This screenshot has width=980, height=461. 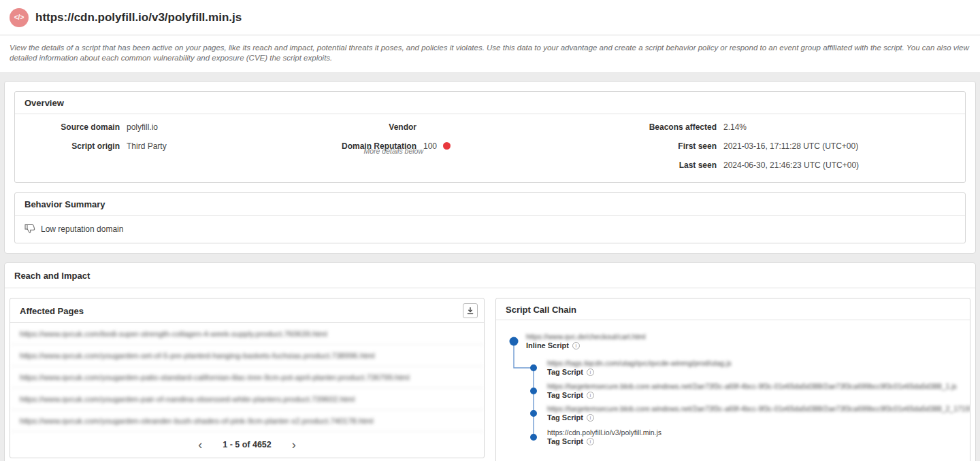 I want to click on affected-pages-header: Affected Pages, so click(x=247, y=311).